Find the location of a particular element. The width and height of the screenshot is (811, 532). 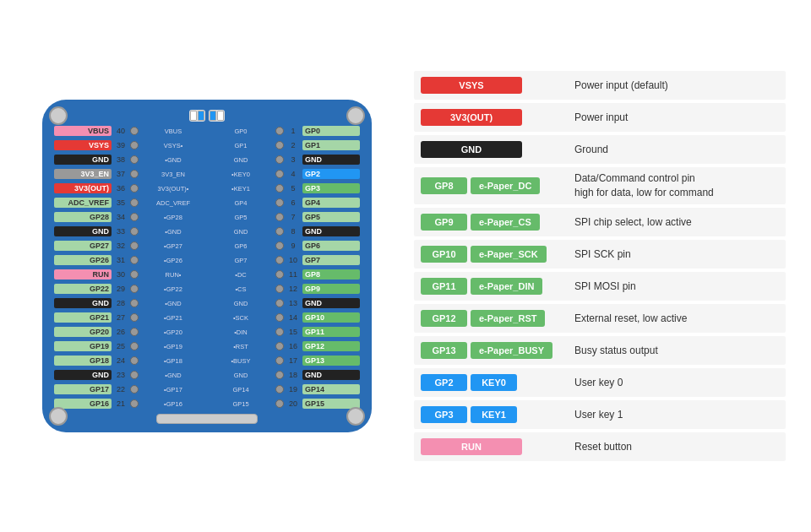

legend-row: GP3KEY1User key 1 is located at coordinates (600, 415).